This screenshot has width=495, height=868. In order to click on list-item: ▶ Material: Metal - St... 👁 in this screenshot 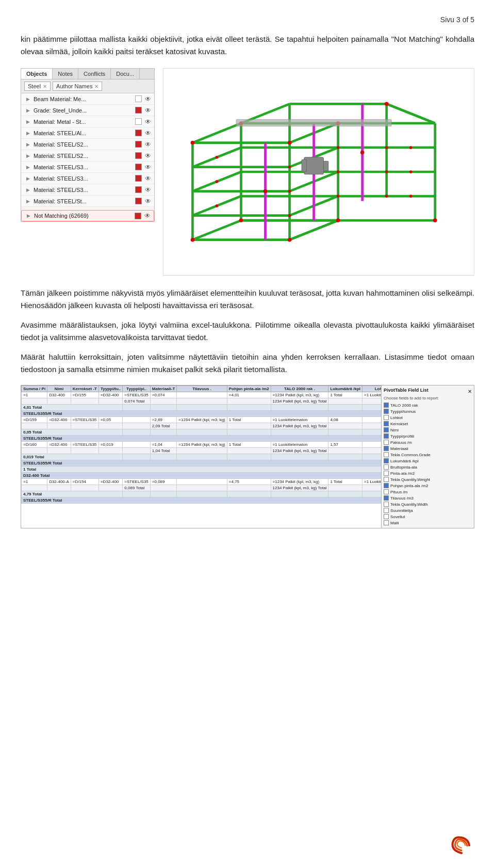, I will do `click(88, 122)`.